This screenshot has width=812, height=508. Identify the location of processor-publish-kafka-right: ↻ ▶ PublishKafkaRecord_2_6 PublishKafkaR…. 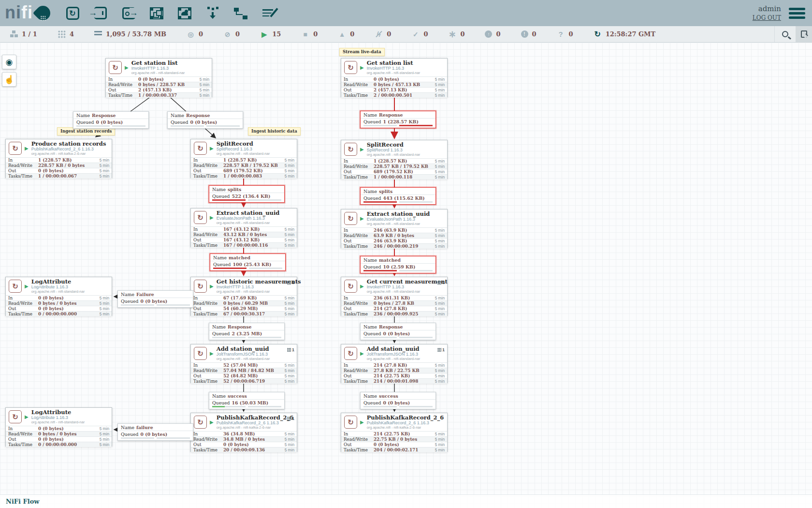
(394, 433).